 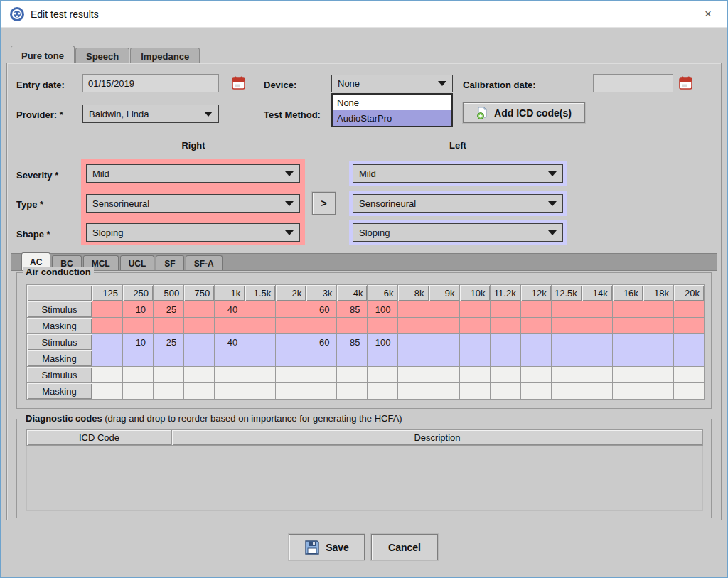 I want to click on device-option-none: None, so click(x=392, y=102).